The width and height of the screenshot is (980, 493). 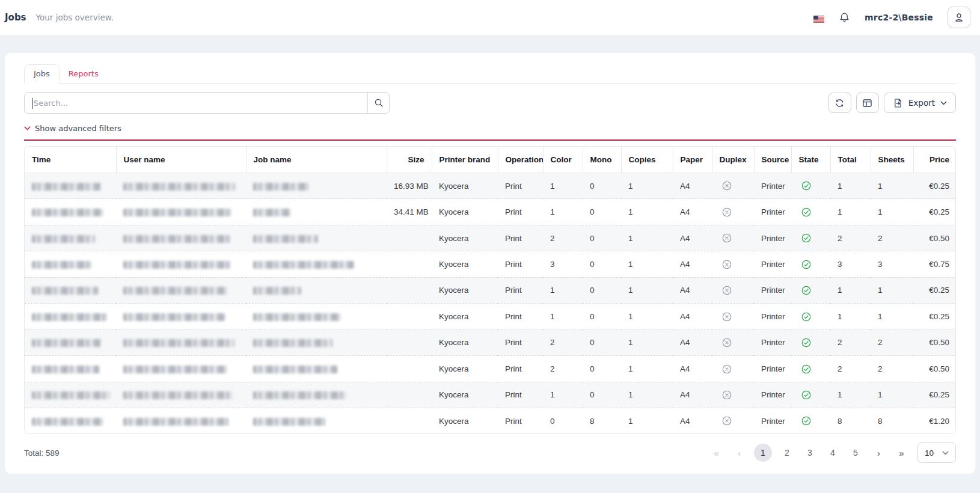 What do you see at coordinates (809, 453) in the screenshot?
I see `pagination: «‹12345›»` at bounding box center [809, 453].